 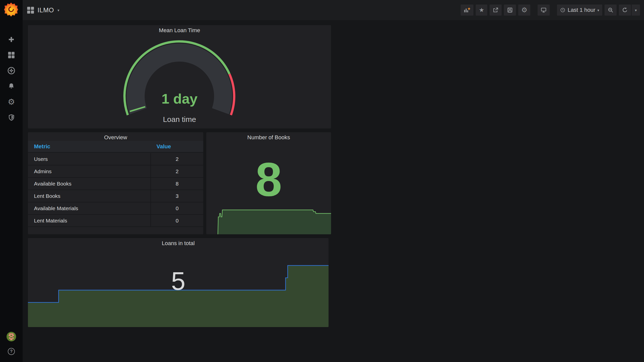 I want to click on table-row: Users 2, so click(x=116, y=159).